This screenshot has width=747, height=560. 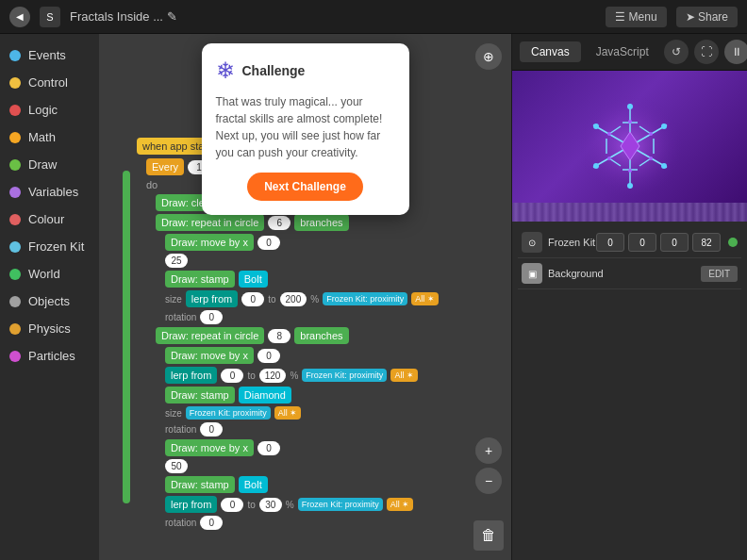 What do you see at coordinates (253, 279) in the screenshot?
I see `bolt-1-block: Bolt` at bounding box center [253, 279].